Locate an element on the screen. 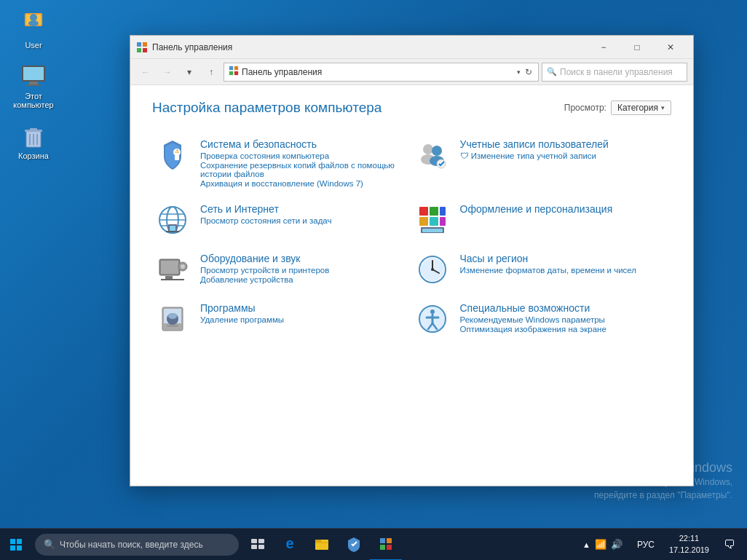 This screenshot has width=747, height=560. accessibility-item: Специальные возможности Рекомендуемые Wi… is located at coordinates (542, 319).